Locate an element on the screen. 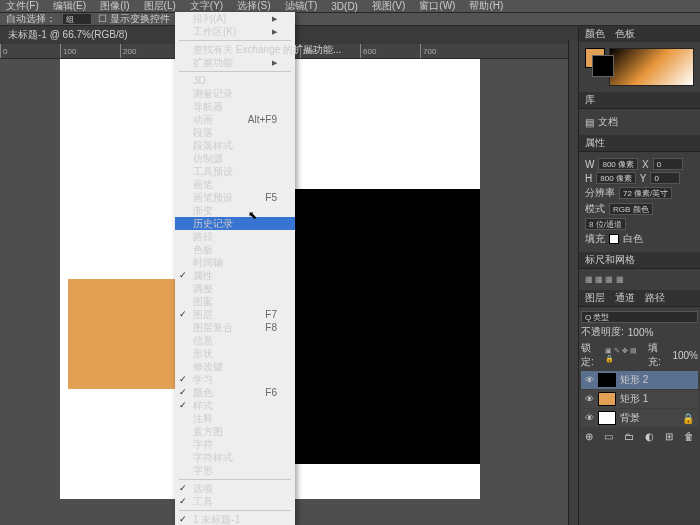 This screenshot has width=700, height=525. color-spectrum is located at coordinates (652, 67).